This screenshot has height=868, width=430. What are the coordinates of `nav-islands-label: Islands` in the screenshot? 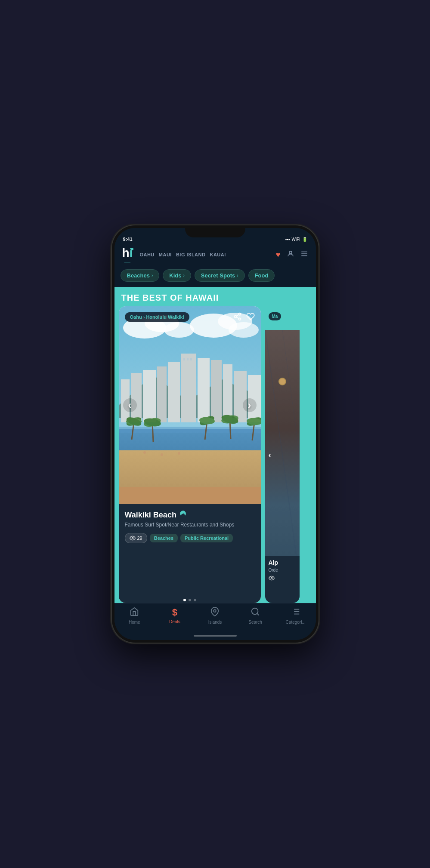 It's located at (215, 622).